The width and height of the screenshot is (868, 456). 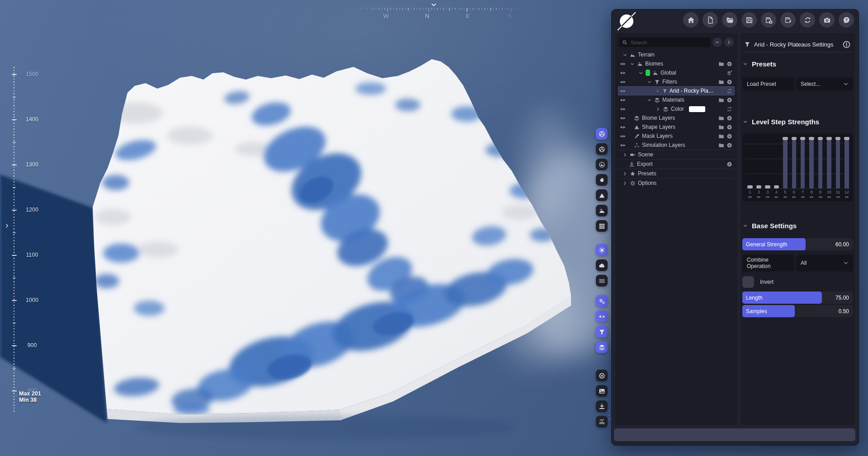 I want to click on tree-row-shape-layers: Shape Layers, so click(x=676, y=127).